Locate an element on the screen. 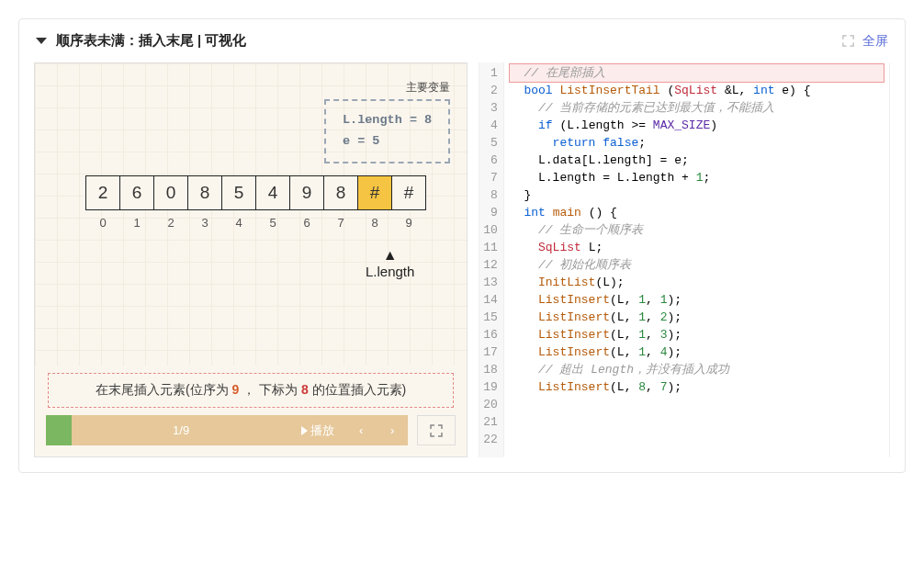 This screenshot has width=924, height=563. index-label: 3 is located at coordinates (205, 222).